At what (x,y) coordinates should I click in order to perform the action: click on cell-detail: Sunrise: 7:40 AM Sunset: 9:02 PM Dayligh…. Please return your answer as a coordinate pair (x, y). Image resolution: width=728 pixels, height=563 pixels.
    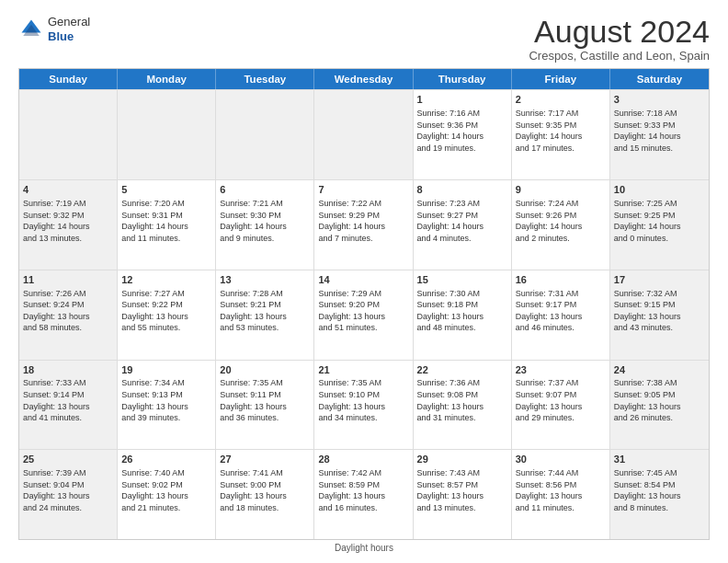
    Looking at the image, I should click on (166, 490).